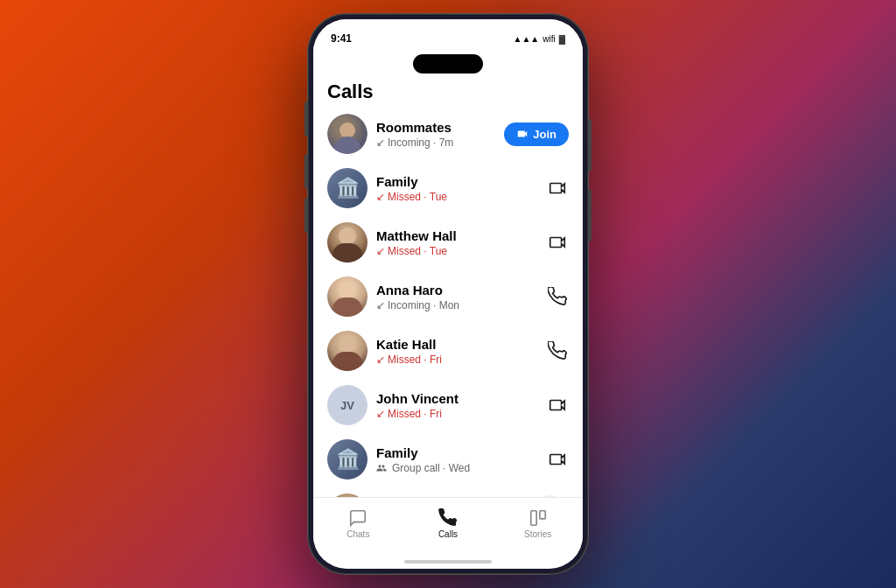  What do you see at coordinates (557, 351) in the screenshot?
I see `katie-action` at bounding box center [557, 351].